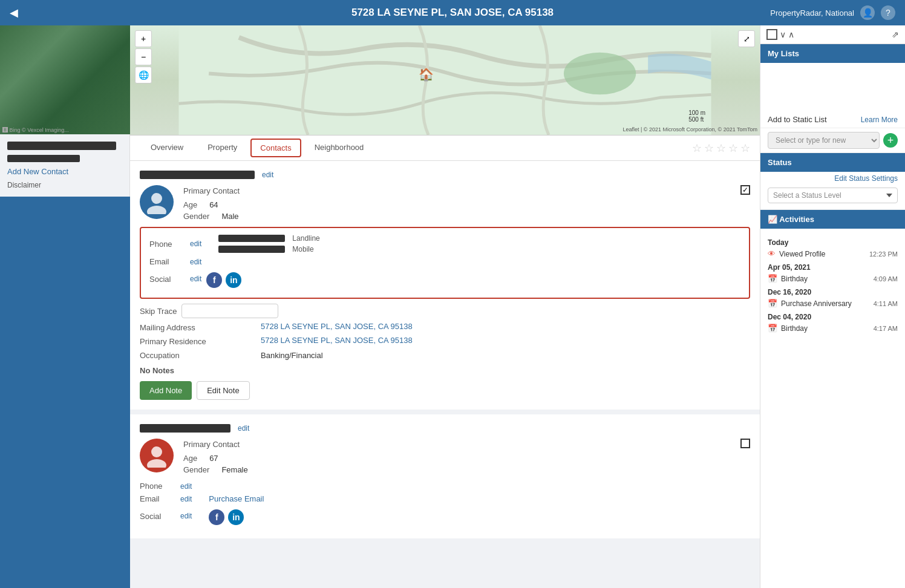 This screenshot has width=905, height=588. Describe the element at coordinates (166, 244) in the screenshot. I see `contact1-phone-label: Phone` at that location.